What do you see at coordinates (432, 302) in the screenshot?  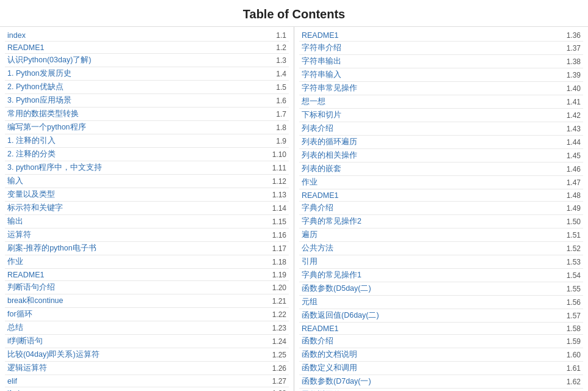 I see `toc-link: 元组` at bounding box center [432, 302].